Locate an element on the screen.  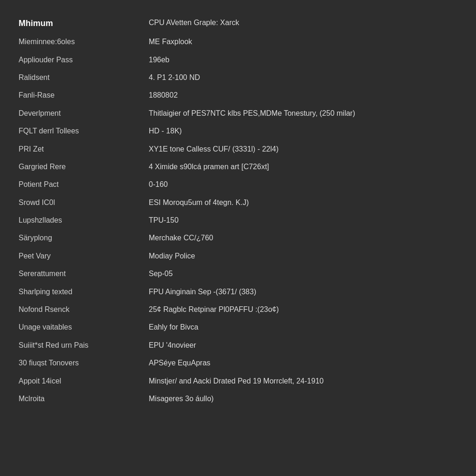
row-label: FQLT derrl Tollees is located at coordinates (84, 131).